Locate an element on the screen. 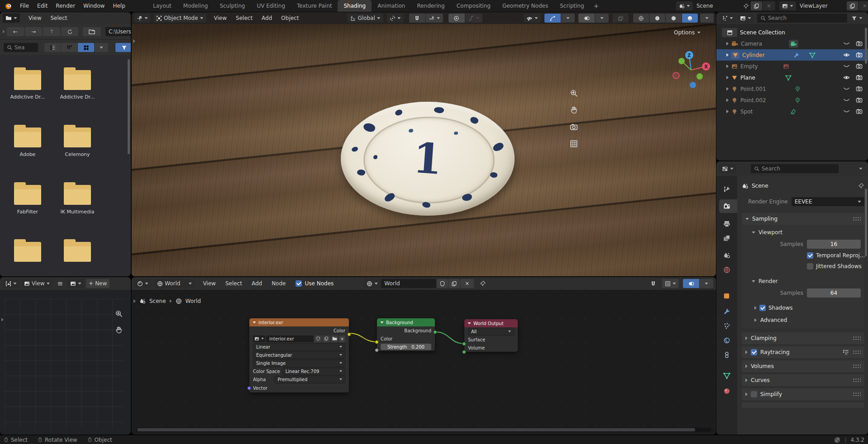 This screenshot has width=868, height=444. outliner-row-point-002: Point.002 is located at coordinates (792, 100).